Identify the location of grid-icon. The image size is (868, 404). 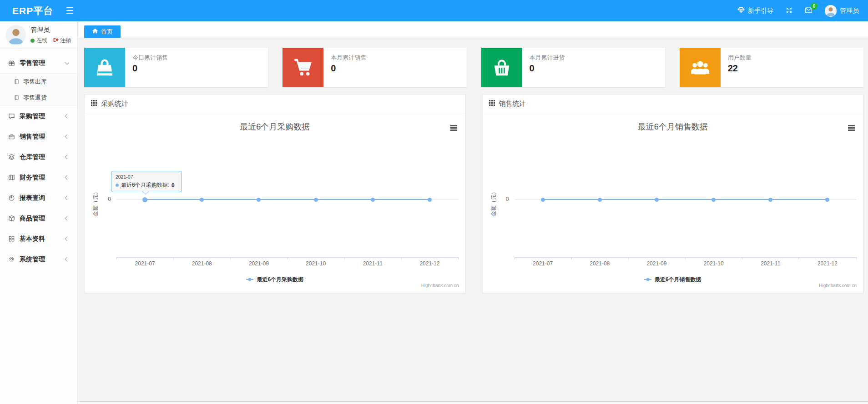
(12, 239).